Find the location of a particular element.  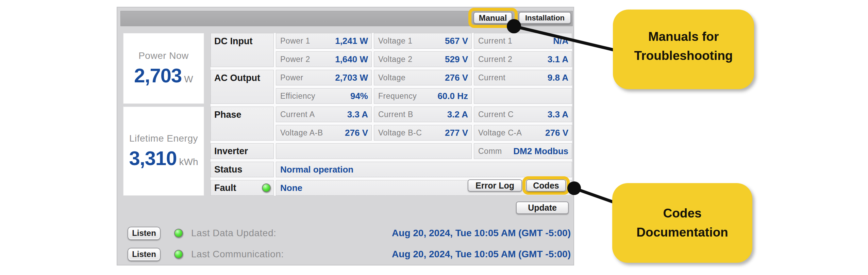

data-updated-led-icon is located at coordinates (179, 233).